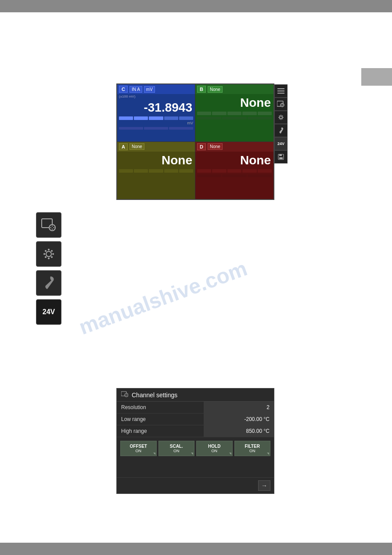 The height and width of the screenshot is (555, 392). Describe the element at coordinates (149, 90) in the screenshot. I see `channel-c-unit: mV` at that location.